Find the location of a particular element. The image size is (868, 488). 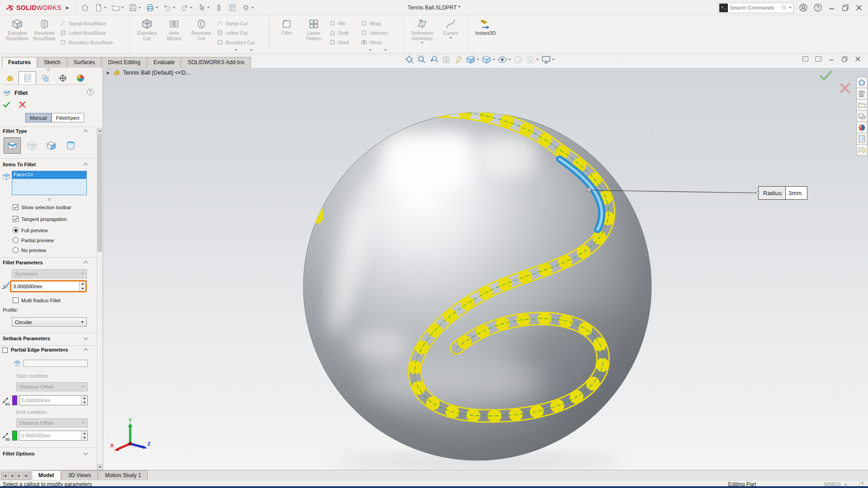

cancel-button is located at coordinates (23, 105).